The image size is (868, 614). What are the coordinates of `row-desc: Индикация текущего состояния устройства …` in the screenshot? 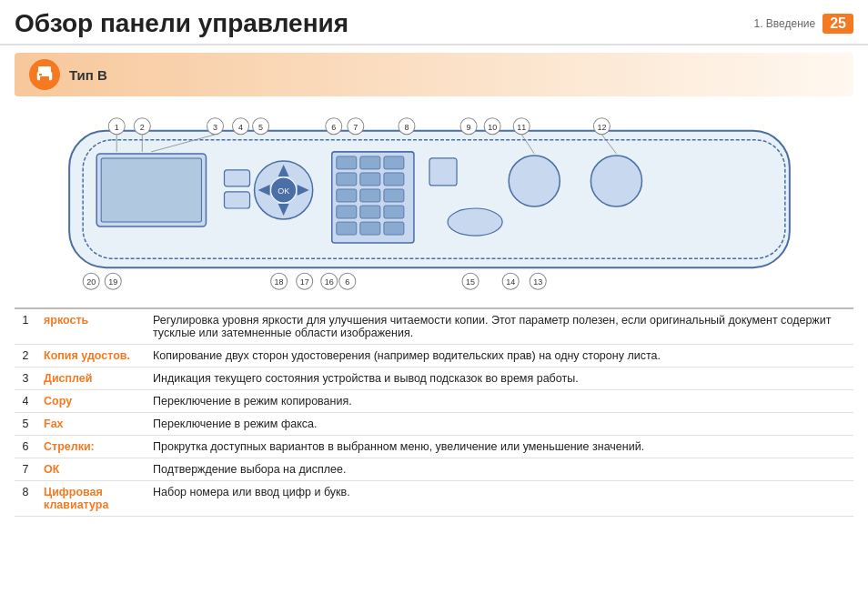 It's located at (500, 378).